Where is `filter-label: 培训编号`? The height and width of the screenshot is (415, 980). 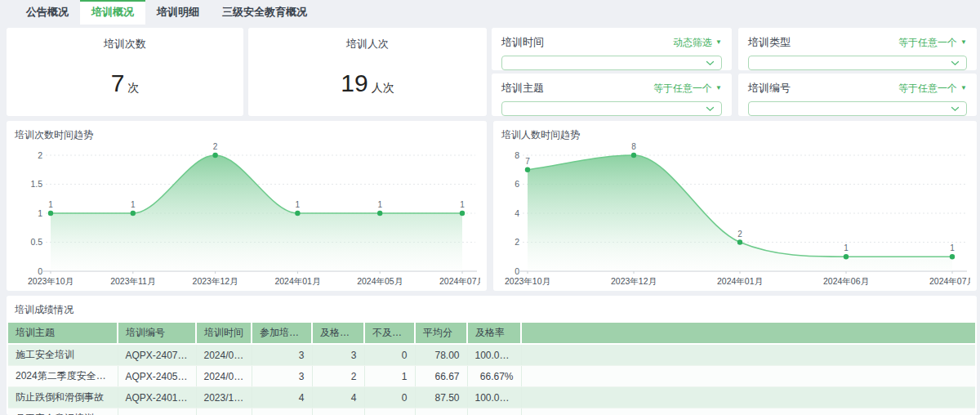
filter-label: 培训编号 is located at coordinates (769, 88).